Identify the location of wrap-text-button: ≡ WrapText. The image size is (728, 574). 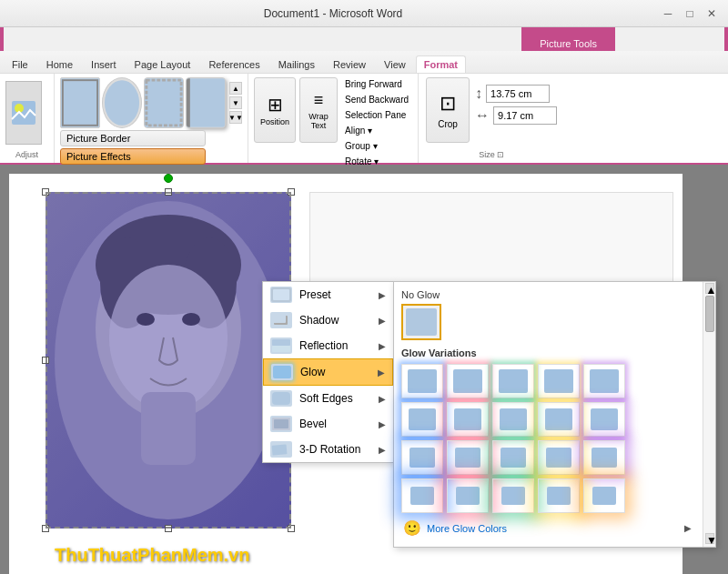
(318, 110).